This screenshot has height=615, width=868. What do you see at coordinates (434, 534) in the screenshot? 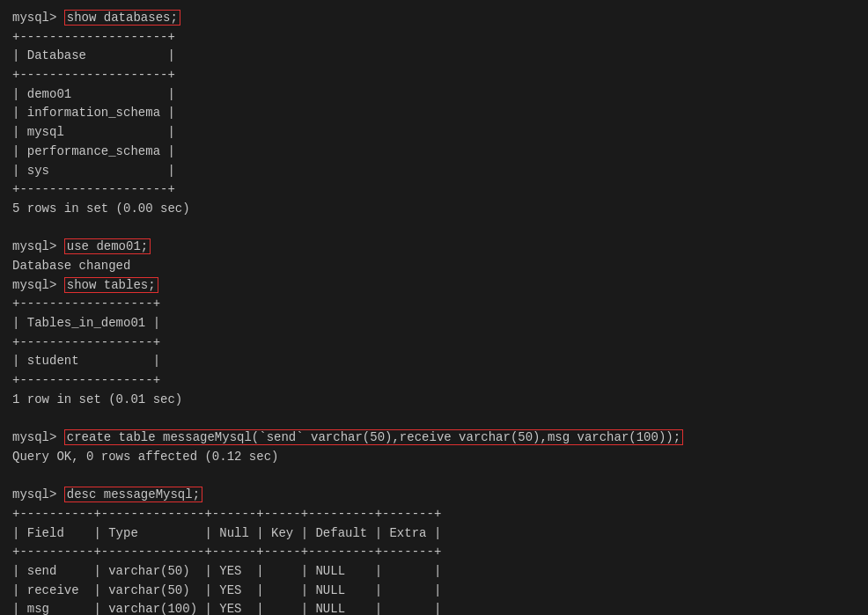
I see `terminal-line: | Field | Type | Null | Key | Default | …` at bounding box center [434, 534].